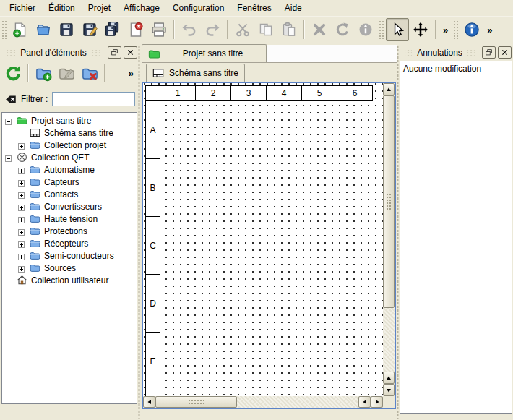 The width and height of the screenshot is (513, 420). What do you see at coordinates (20, 30) in the screenshot?
I see `new-document-button` at bounding box center [20, 30].